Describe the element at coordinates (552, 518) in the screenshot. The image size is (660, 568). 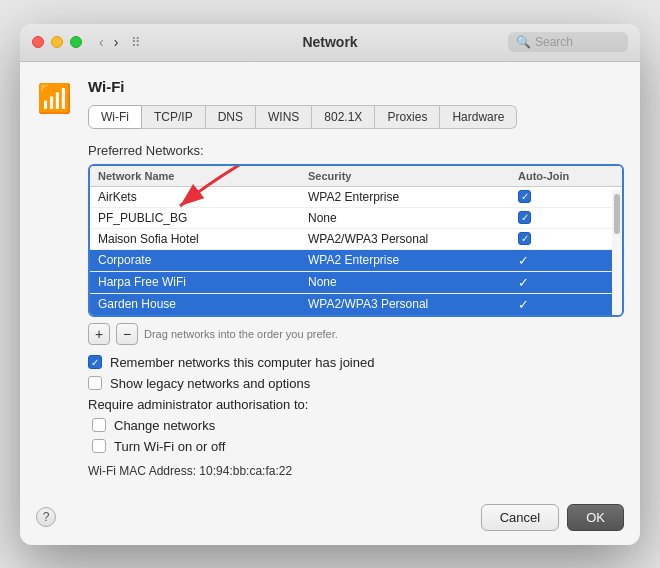
I see `footer-buttons: Cancel OK` at that location.